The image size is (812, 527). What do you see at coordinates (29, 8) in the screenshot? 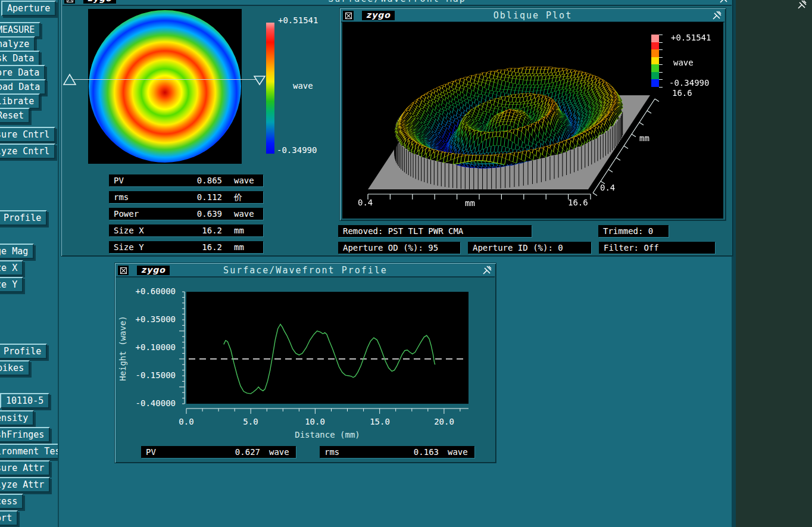
I see `sidebar-button-aperture: Aperture` at bounding box center [29, 8].